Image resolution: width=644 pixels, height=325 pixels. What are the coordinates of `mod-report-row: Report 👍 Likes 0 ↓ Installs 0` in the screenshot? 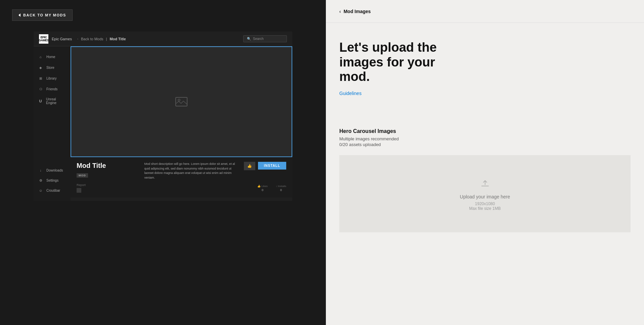 It's located at (181, 188).